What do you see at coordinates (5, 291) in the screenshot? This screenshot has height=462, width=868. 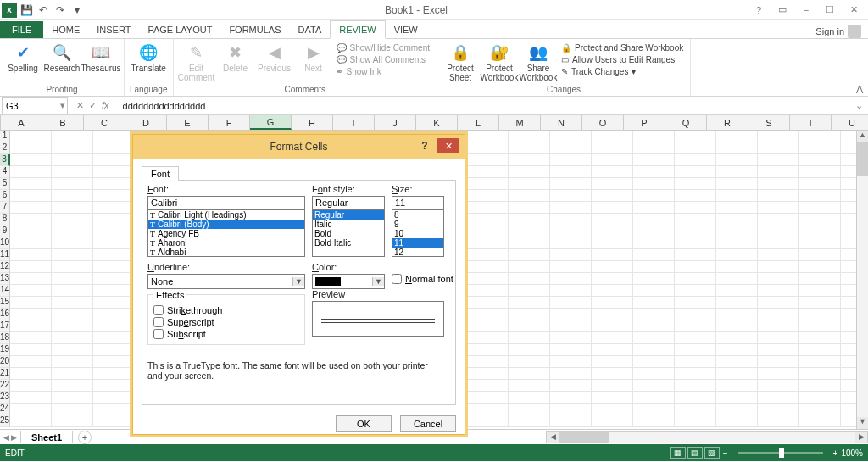 I see `row-header-14: 14` at bounding box center [5, 291].